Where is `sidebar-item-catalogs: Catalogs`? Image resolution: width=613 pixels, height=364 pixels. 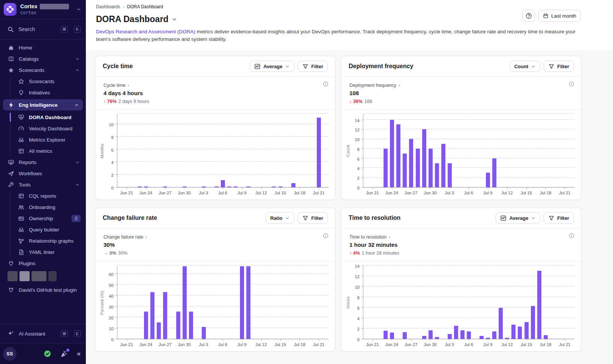 sidebar-item-catalogs: Catalogs is located at coordinates (43, 59).